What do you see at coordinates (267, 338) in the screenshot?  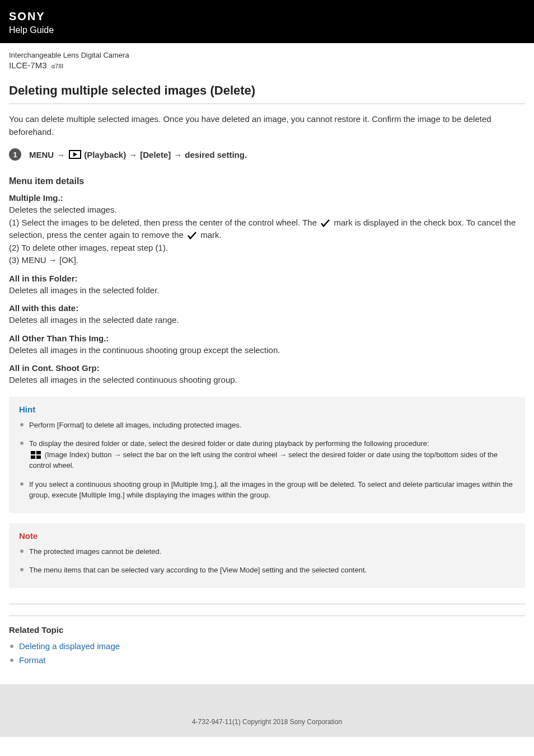 I see `item-title: All Other Than This Img.:` at bounding box center [267, 338].